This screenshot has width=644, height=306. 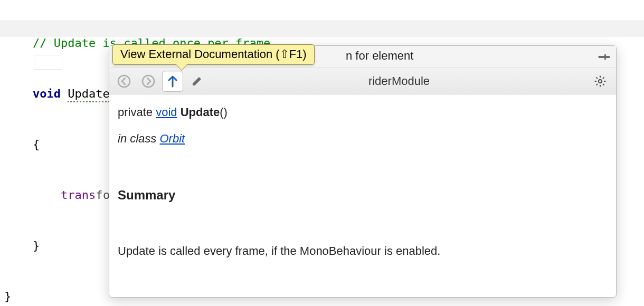 What do you see at coordinates (48, 62) in the screenshot?
I see `indent-guide-box` at bounding box center [48, 62].